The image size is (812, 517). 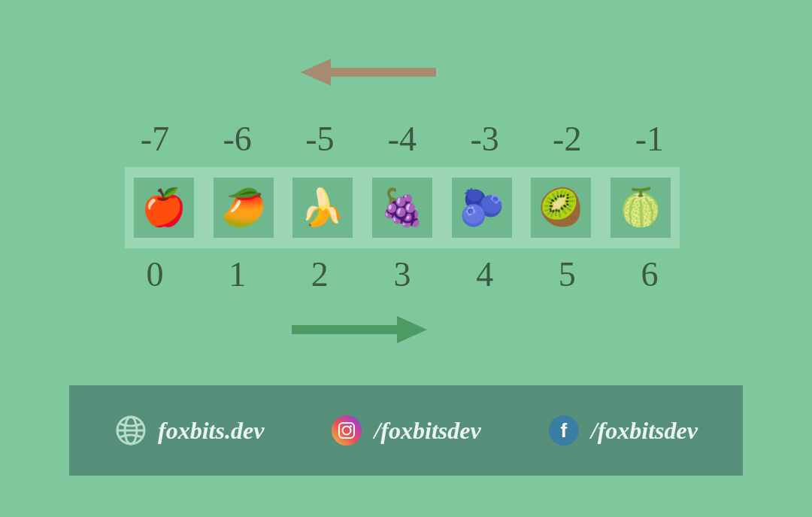 I want to click on instagram-label: /foxbitsdev, so click(x=427, y=430).